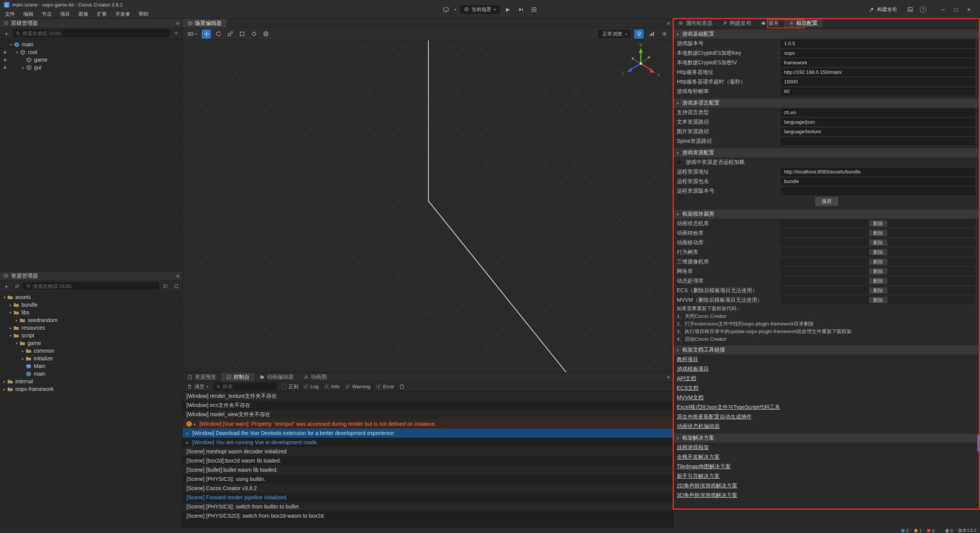 This screenshot has width=980, height=533. What do you see at coordinates (176, 33) in the screenshot?
I see `filter-icon` at bounding box center [176, 33].